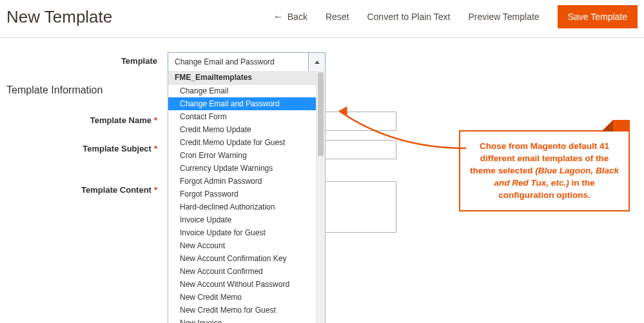 This screenshot has height=323, width=644. What do you see at coordinates (246, 62) in the screenshot?
I see `template-select-display: Change Email and Password` at bounding box center [246, 62].